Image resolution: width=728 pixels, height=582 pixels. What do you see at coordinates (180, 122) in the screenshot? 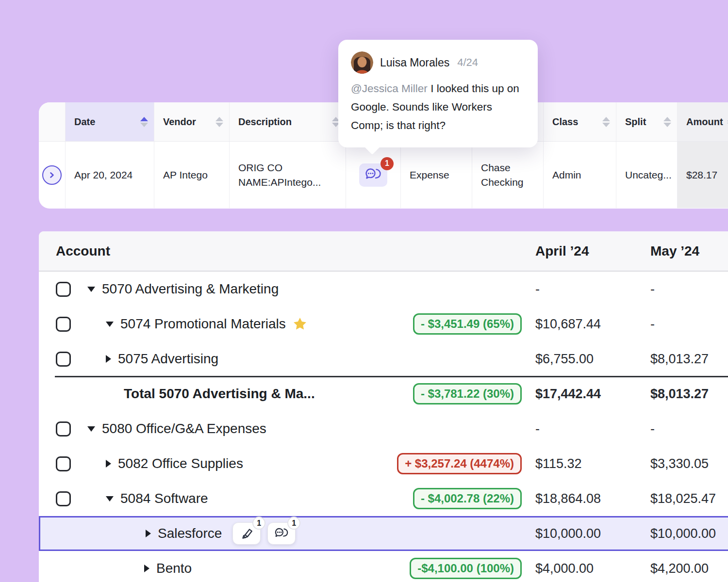
I see `column-header-vendor-label: Vendor` at bounding box center [180, 122].